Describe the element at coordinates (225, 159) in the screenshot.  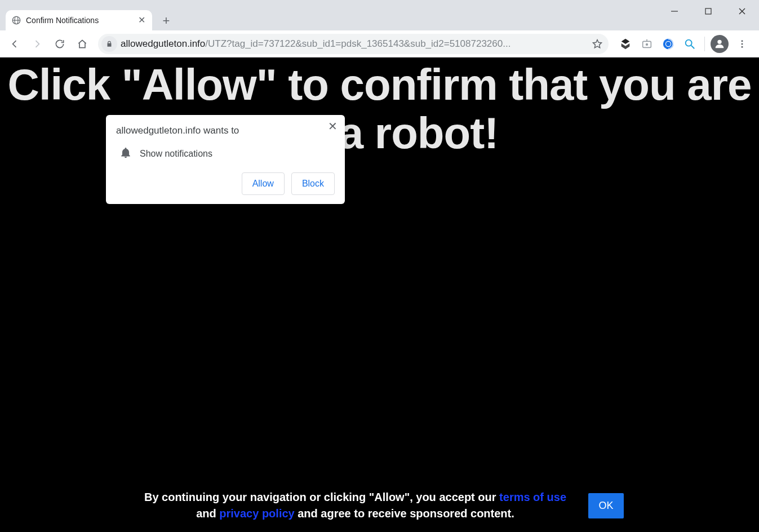
I see `notification-permission-prompt: ✕ allowedgutleton.info wants to Show not…` at that location.